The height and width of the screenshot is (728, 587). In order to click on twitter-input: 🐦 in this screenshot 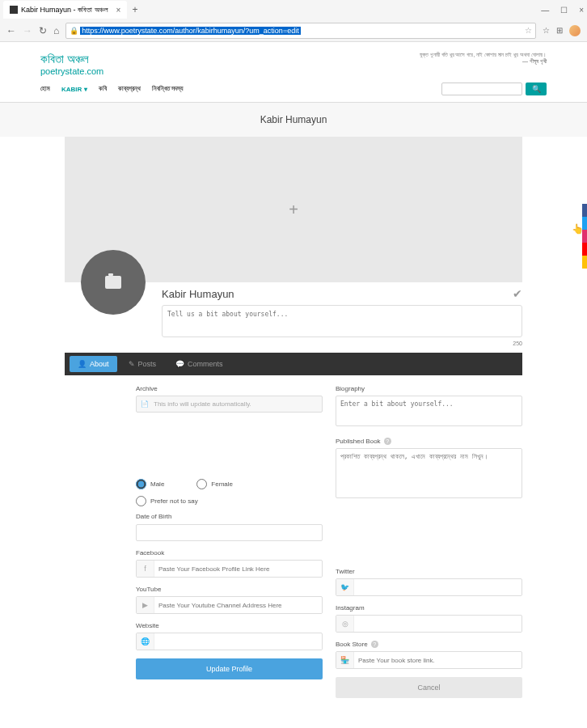, I will do `click(429, 587)`.